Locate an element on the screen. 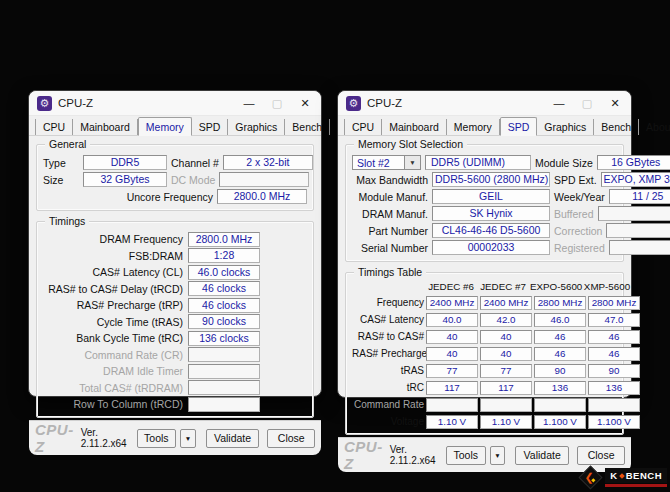 Image resolution: width=670 pixels, height=492 pixels. slot-select: Slot #2 ▼ is located at coordinates (386, 162).